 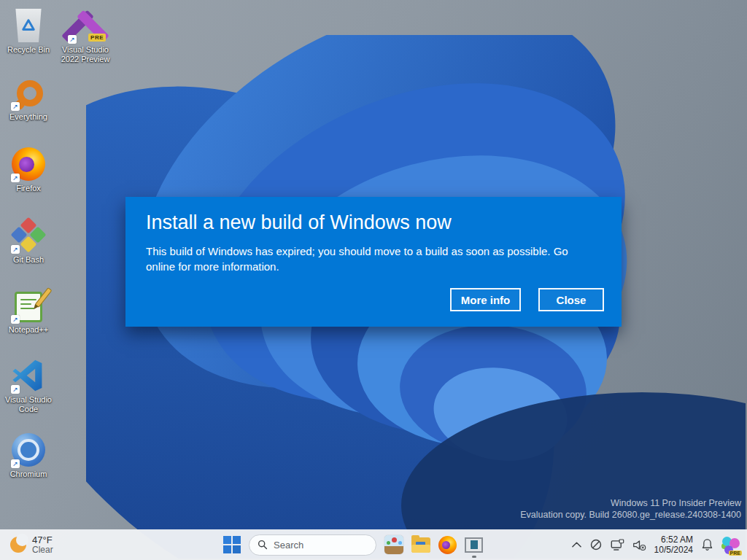 What do you see at coordinates (312, 545) in the screenshot?
I see `taskbar-search` at bounding box center [312, 545].